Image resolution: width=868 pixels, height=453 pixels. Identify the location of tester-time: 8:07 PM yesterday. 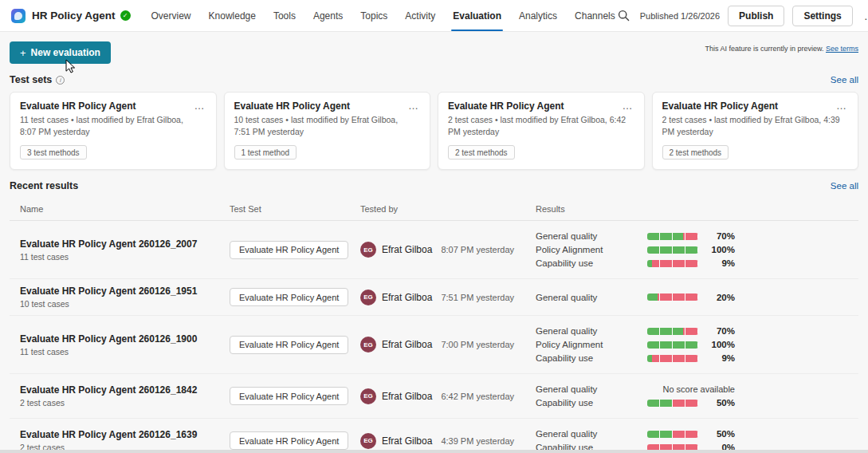
(477, 250).